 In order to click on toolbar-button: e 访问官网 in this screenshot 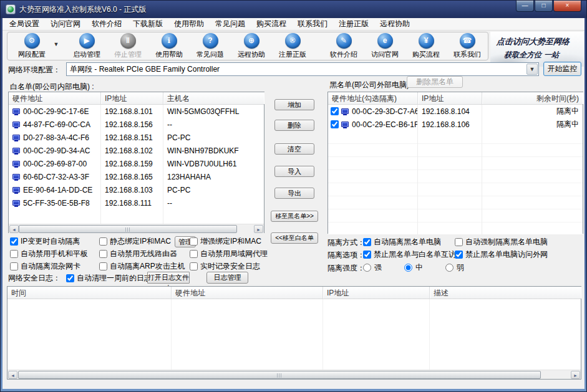, I will do `click(385, 46)`.